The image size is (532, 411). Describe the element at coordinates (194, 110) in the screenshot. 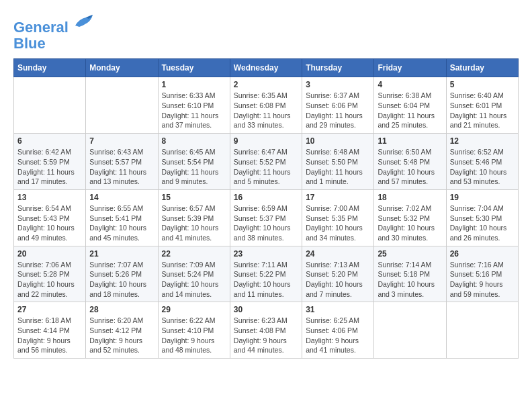

I see `day-info: Sunrise: 6:33 AMSunset: 6:10 PMDaylight:…` at that location.